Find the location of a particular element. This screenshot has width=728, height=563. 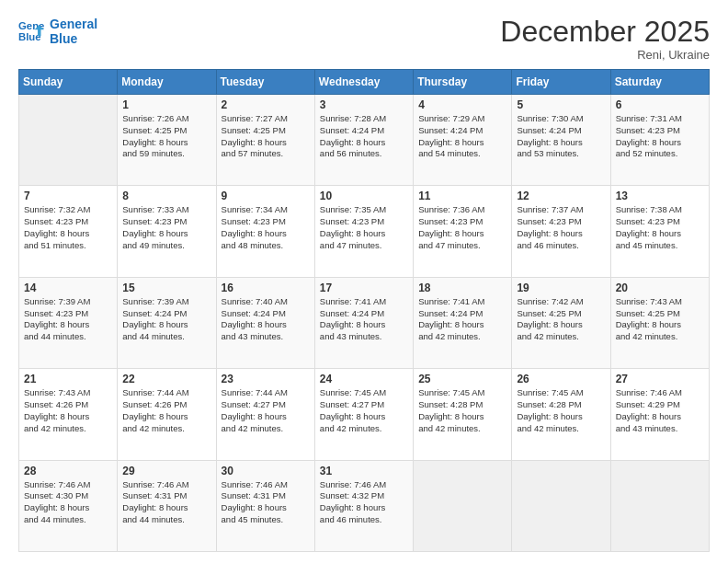

cell-info: Sunrise: 7:44 AM Sunset: 4:27 PM Dayligh… is located at coordinates (266, 410).